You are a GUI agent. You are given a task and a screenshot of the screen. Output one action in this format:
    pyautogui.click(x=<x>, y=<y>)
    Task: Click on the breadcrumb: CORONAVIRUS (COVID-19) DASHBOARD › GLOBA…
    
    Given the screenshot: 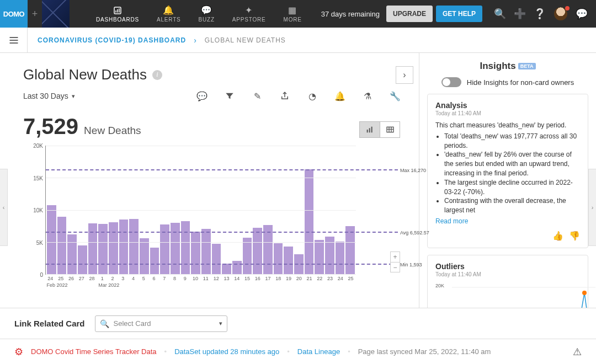 What is the action you would take?
    pyautogui.click(x=162, y=40)
    